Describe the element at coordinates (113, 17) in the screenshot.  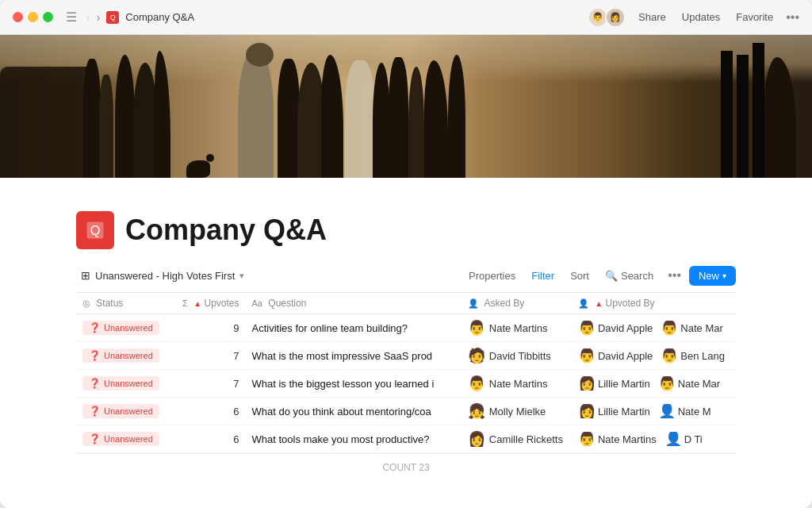
I see `page-icon-small: Q` at that location.